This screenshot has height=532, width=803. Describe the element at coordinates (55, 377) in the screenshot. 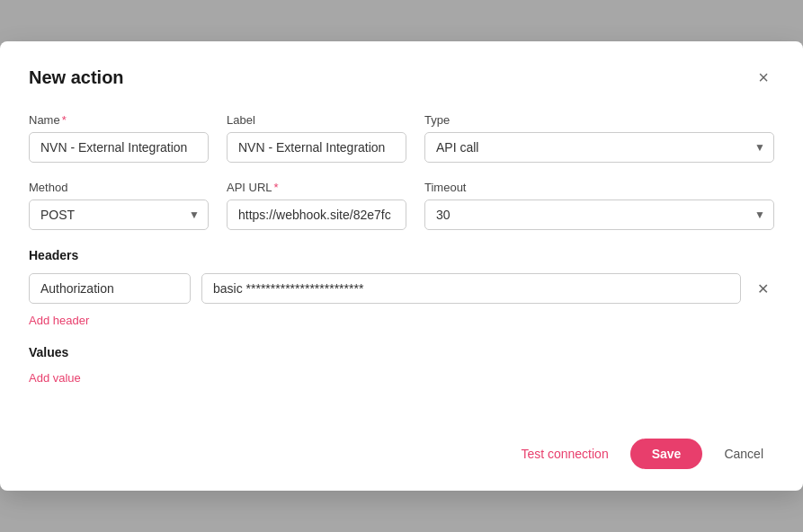

I see `add-value-button: Add value` at that location.